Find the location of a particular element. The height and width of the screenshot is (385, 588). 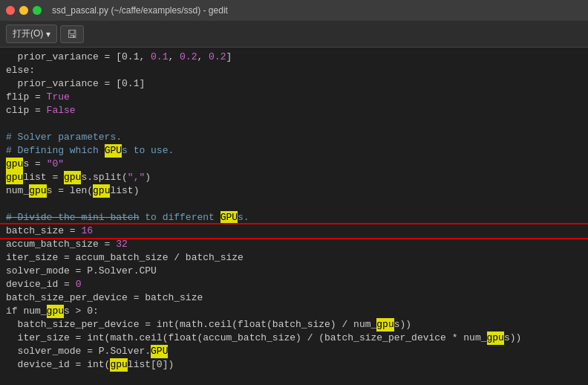

code-line: gpus = "0" is located at coordinates (294, 164).